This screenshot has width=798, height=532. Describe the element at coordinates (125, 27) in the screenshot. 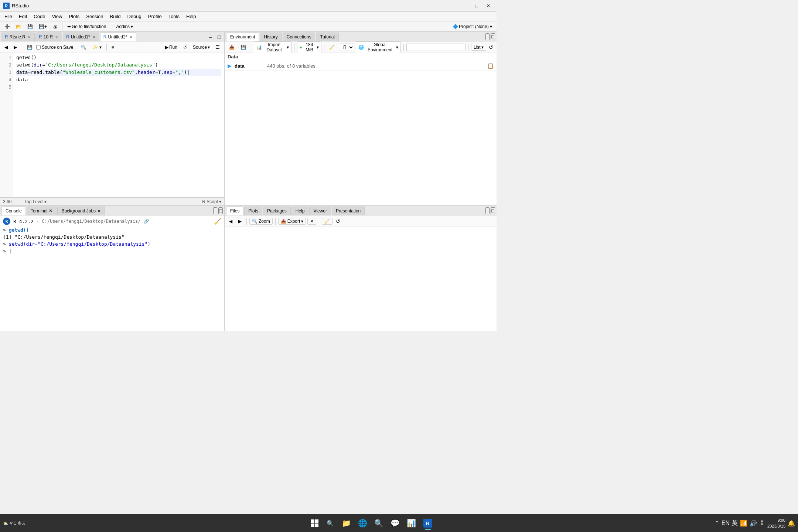

I see `addins-button: Addins ▾` at that location.